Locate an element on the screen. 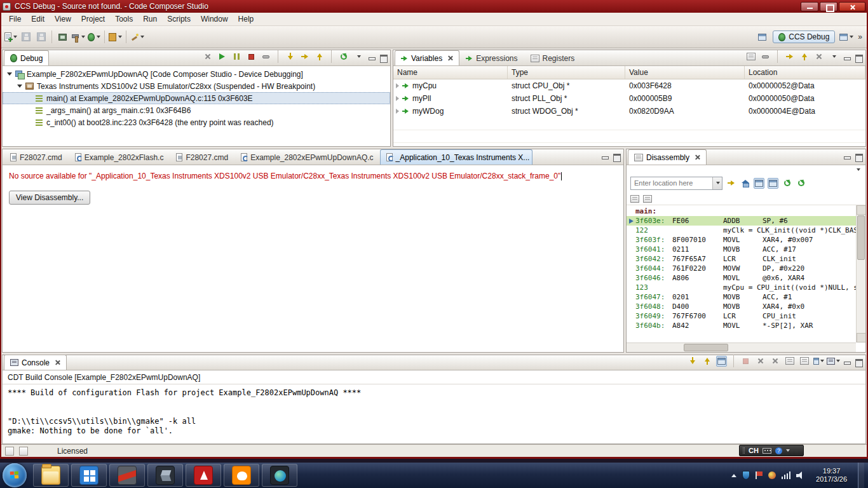 This screenshot has height=488, width=868. tree-item-device: Texas Instruments XDS100v2 USB Emulator/… is located at coordinates (196, 86).